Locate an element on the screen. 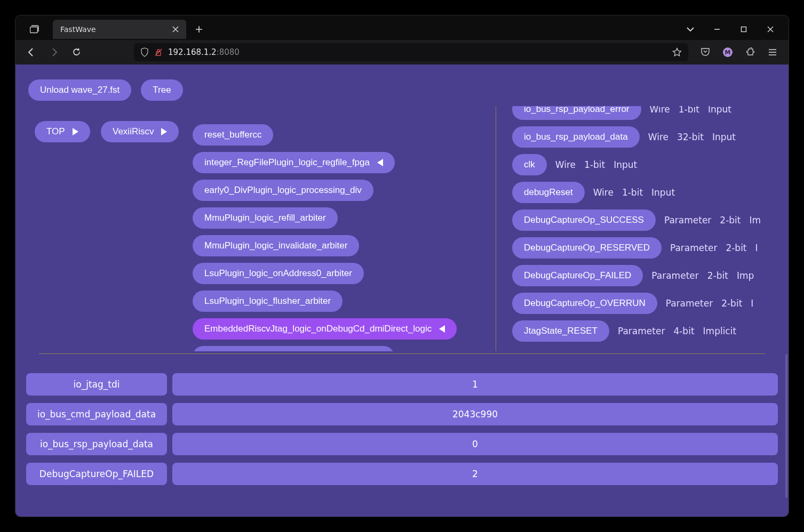  pocket-icon is located at coordinates (705, 52).